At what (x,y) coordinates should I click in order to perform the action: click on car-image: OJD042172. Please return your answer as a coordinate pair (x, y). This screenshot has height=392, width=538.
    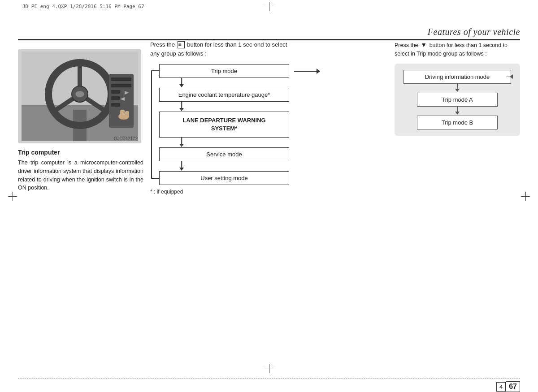
    Looking at the image, I should click on (80, 96).